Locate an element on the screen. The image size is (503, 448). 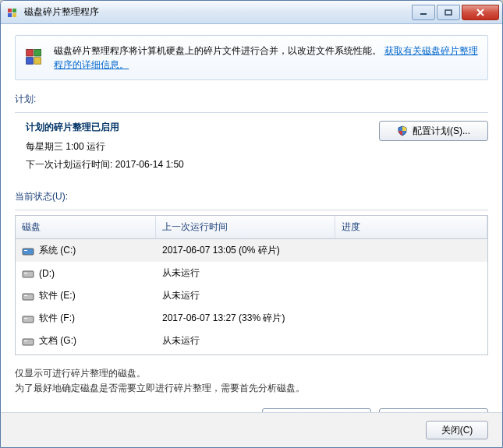
info-text: 磁盘碎片整理程序将计算机硬盘上的碎片文件进行合并，以改进文件系统性能。 获取有关… is located at coordinates (266, 58).